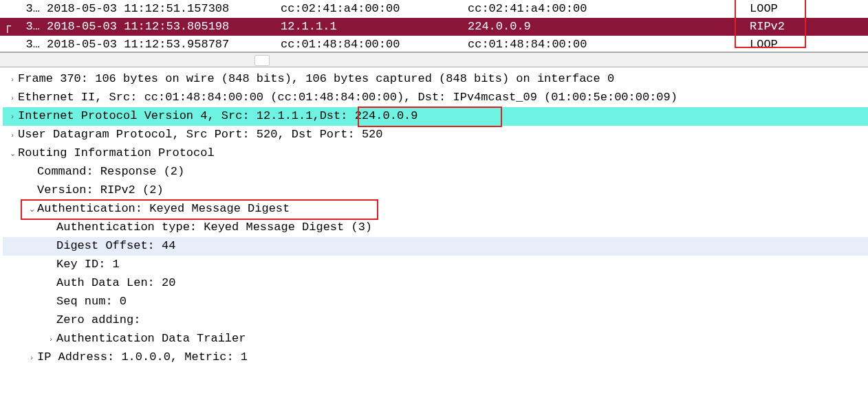  What do you see at coordinates (316, 79) in the screenshot?
I see `tree-label: Frame 370: 106 bytes on wire (848 bits),…` at bounding box center [316, 79].